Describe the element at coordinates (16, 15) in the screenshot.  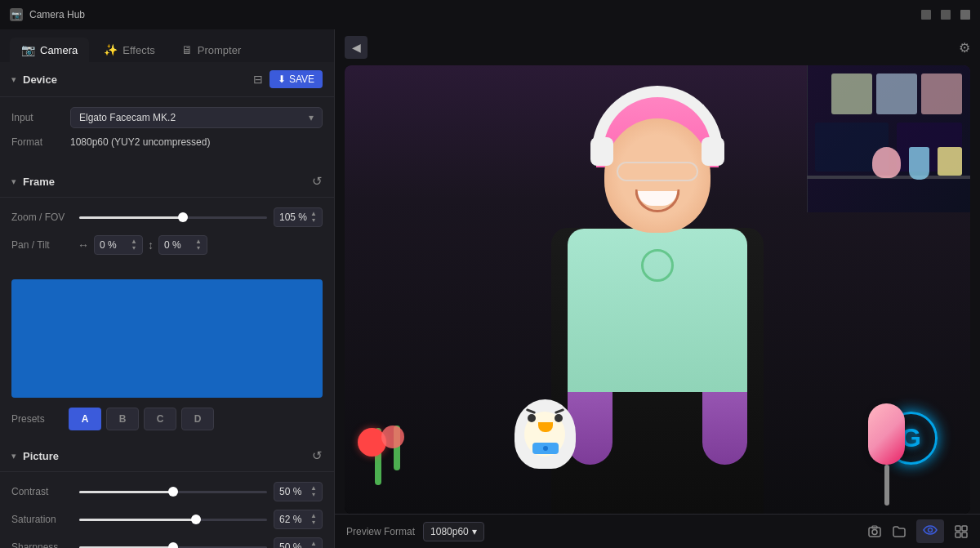
I see `app-icon: 📷` at that location.